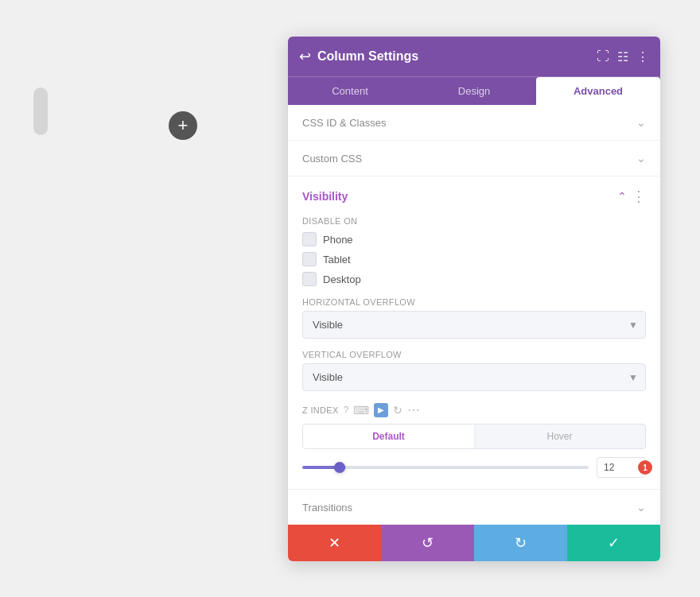  What do you see at coordinates (359, 56) in the screenshot?
I see `header-left: ↩ Column Settings` at bounding box center [359, 56].